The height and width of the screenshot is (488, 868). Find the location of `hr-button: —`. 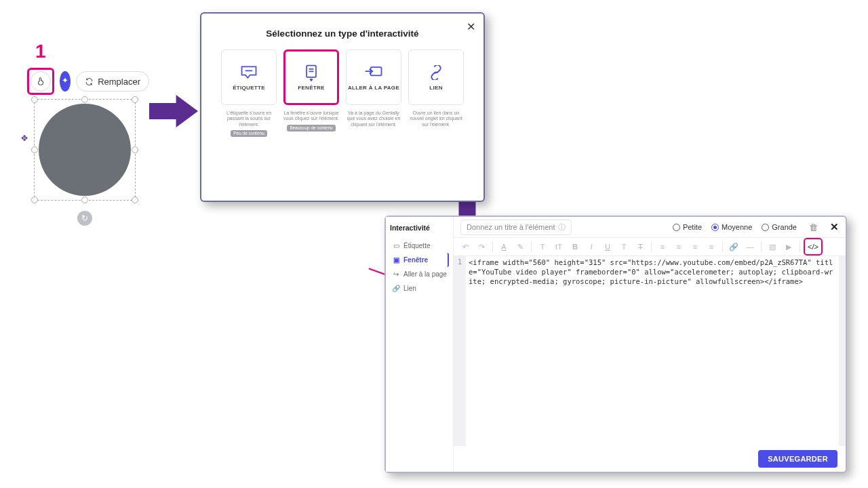

hr-button: — is located at coordinates (750, 247).